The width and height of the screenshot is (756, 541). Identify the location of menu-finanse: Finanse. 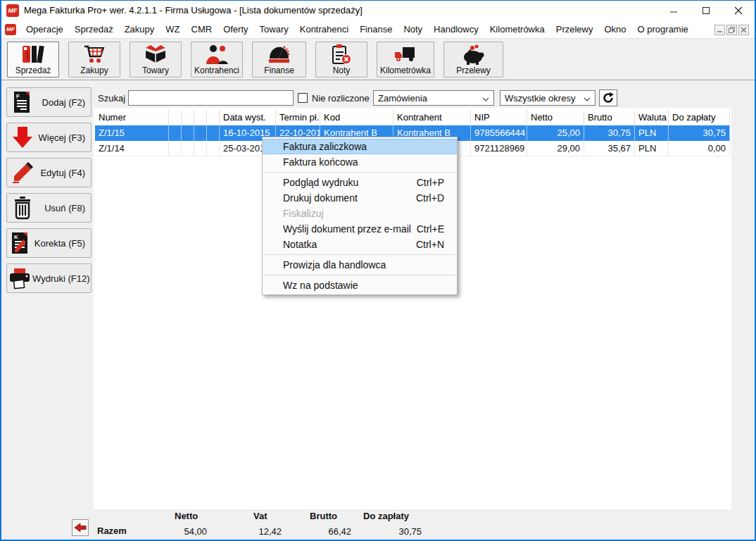
(376, 30).